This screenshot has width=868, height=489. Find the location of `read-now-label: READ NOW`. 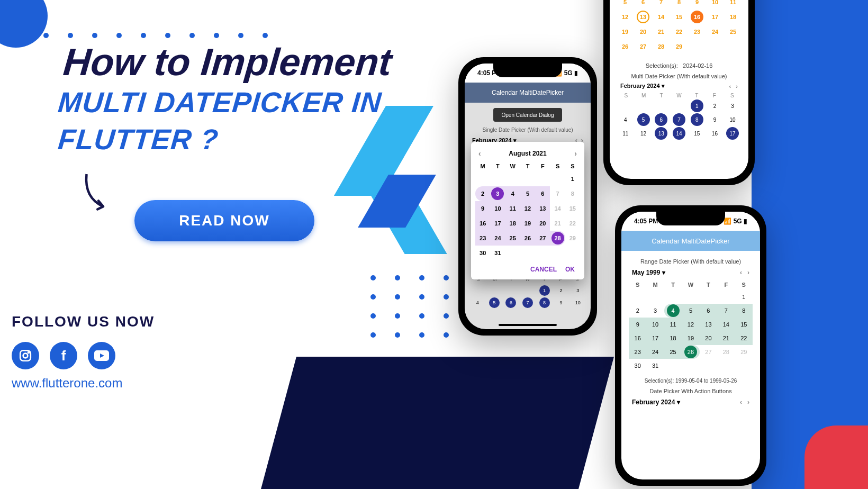

read-now-label: READ NOW is located at coordinates (224, 221).